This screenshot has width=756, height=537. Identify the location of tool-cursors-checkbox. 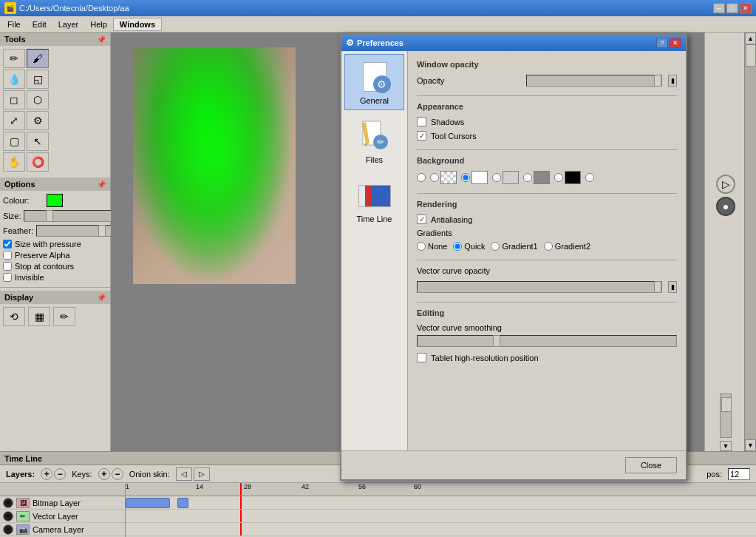
(421, 136).